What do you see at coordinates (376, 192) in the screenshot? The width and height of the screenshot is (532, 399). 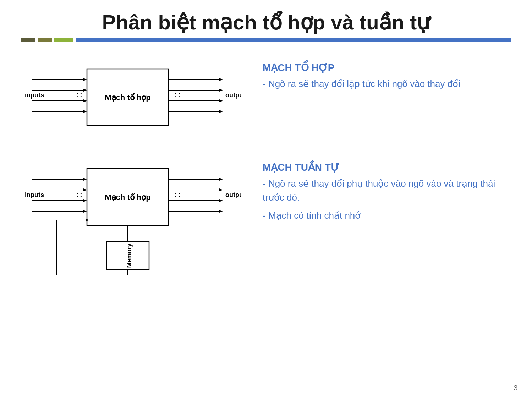 I see `desc-sequential: MẠCH TUẦN TỰ - Ngõ ra sẽ thay đổi phụ th…` at bounding box center [376, 192].